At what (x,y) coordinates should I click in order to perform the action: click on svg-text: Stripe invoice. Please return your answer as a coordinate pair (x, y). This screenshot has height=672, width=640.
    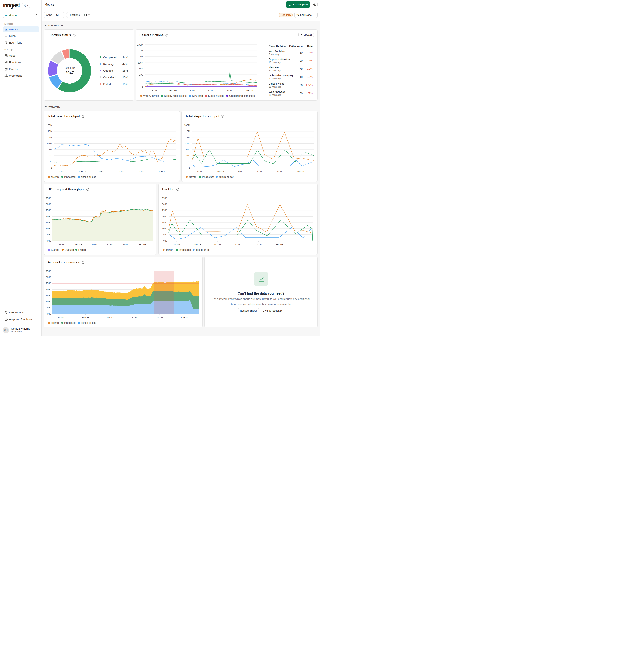
    Looking at the image, I should click on (216, 96).